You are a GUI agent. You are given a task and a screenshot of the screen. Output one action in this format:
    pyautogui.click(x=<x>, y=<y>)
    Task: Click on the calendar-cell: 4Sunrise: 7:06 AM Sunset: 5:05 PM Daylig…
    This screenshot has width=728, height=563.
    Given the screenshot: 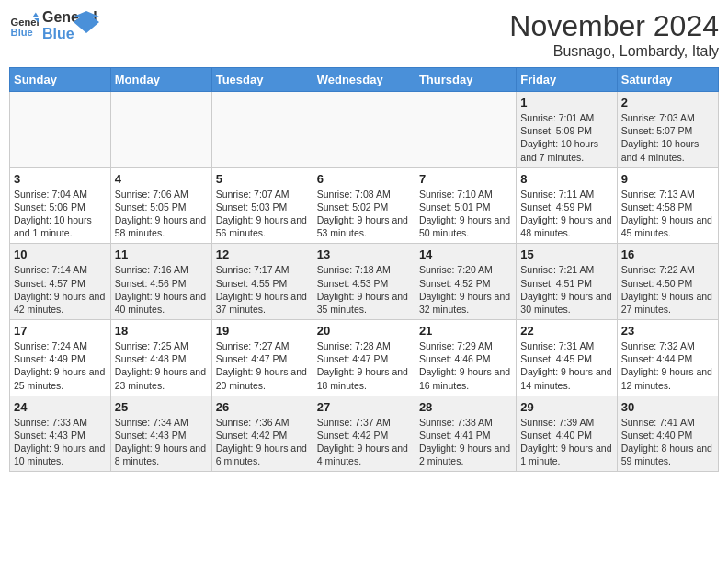 What is the action you would take?
    pyautogui.click(x=161, y=206)
    